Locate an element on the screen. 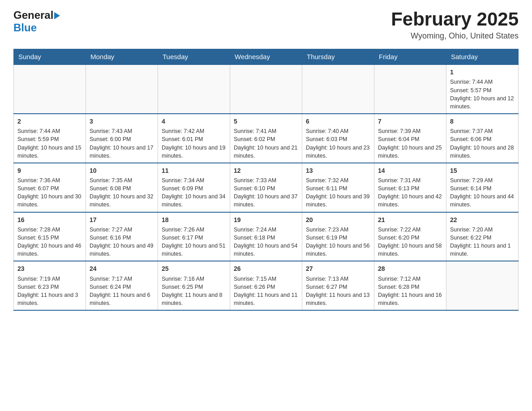 This screenshot has width=532, height=411. daylight-text: Daylight: 10 hours and 37 minutes. is located at coordinates (266, 201).